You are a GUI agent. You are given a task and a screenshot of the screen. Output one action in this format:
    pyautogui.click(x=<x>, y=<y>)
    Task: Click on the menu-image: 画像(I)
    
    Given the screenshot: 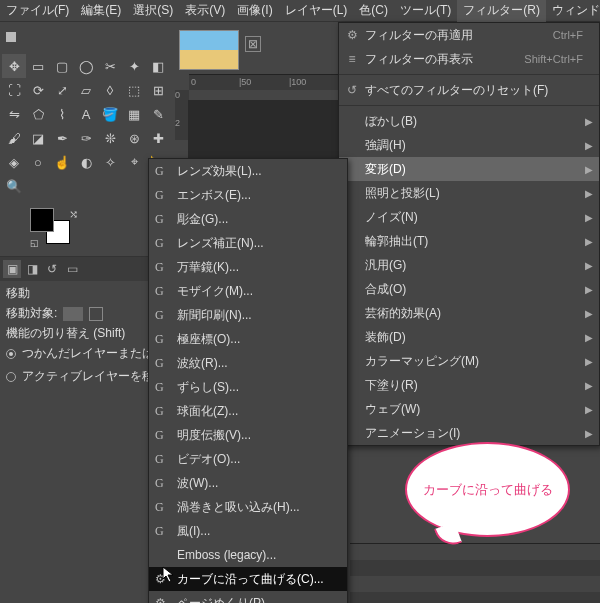 What is the action you would take?
    pyautogui.click(x=254, y=11)
    